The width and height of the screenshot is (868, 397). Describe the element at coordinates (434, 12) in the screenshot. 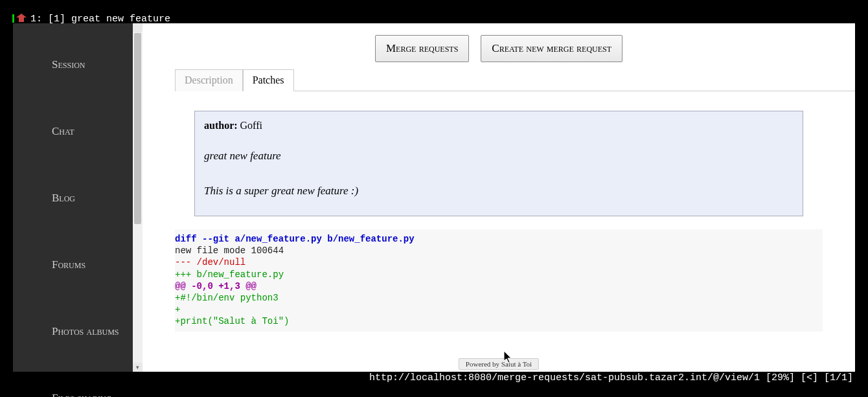

I see `window-titlebar: 1: [1] great new feature` at that location.